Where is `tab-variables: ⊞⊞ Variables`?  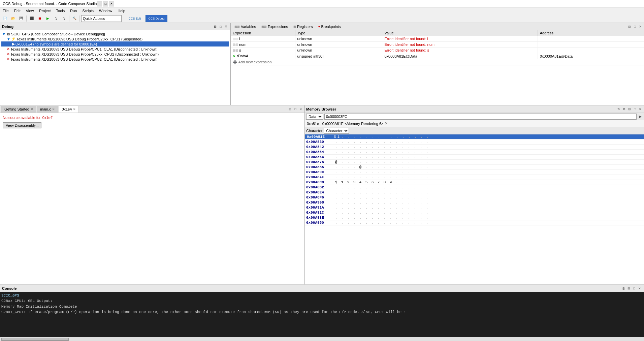
tab-variables: ⊞⊞ Variables is located at coordinates (245, 27).